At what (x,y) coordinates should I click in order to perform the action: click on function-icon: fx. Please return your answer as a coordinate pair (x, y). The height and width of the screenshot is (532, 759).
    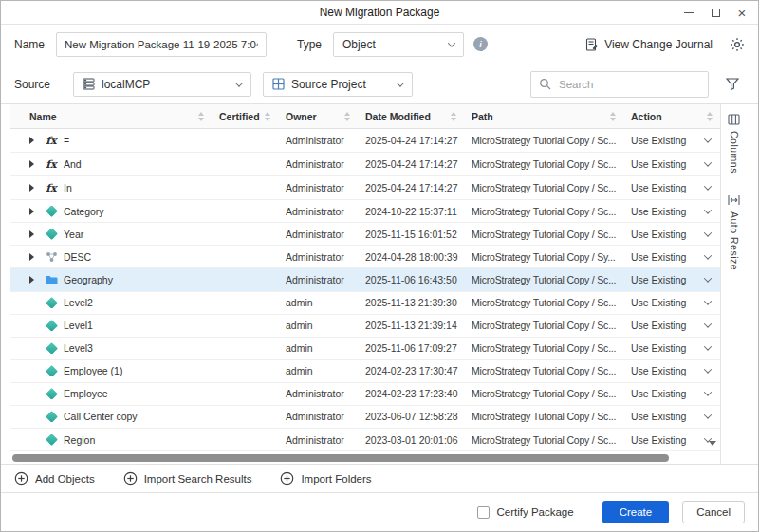
    Looking at the image, I should click on (51, 188).